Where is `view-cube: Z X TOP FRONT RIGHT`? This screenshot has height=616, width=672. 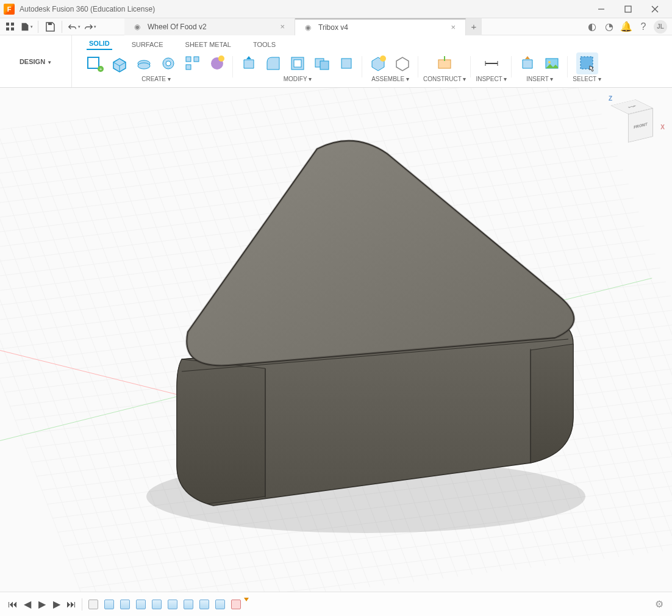
view-cube: Z X TOP FRONT RIGHT is located at coordinates (635, 124).